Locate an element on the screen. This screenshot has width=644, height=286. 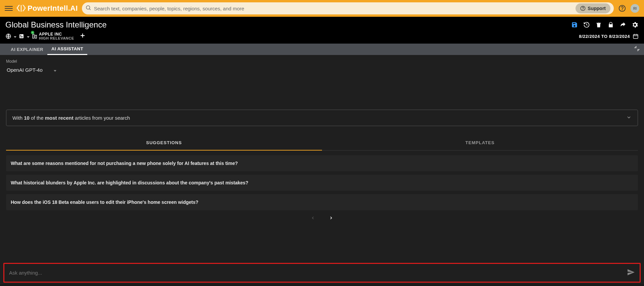
suggestion-item: What are some reasons mentioned for not … is located at coordinates (322, 163).